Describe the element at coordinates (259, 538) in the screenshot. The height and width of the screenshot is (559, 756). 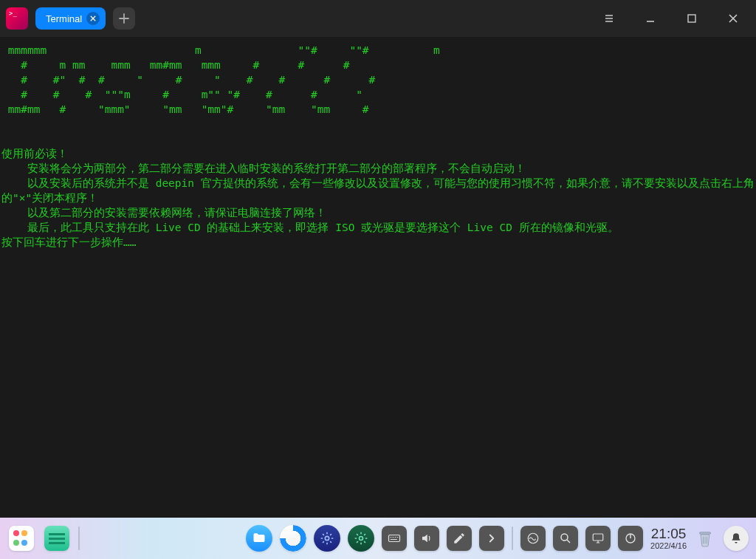
I see `app-files-button` at that location.